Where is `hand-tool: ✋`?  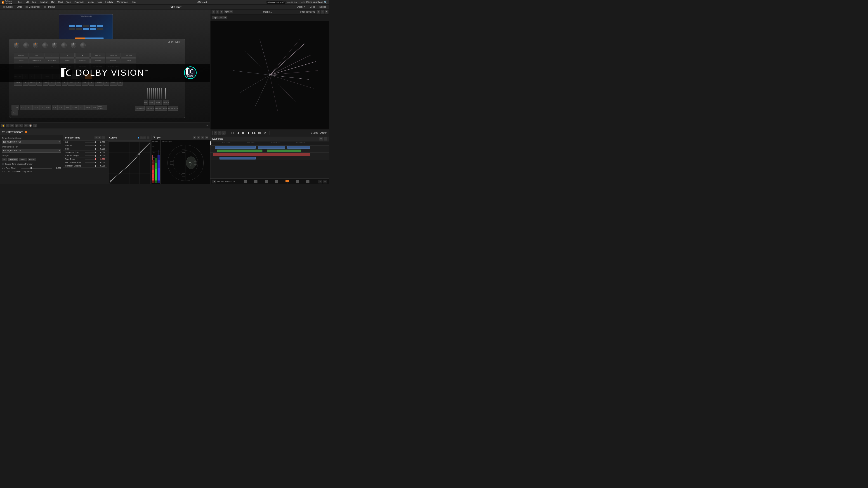 hand-tool: ✋ is located at coordinates (3, 126).